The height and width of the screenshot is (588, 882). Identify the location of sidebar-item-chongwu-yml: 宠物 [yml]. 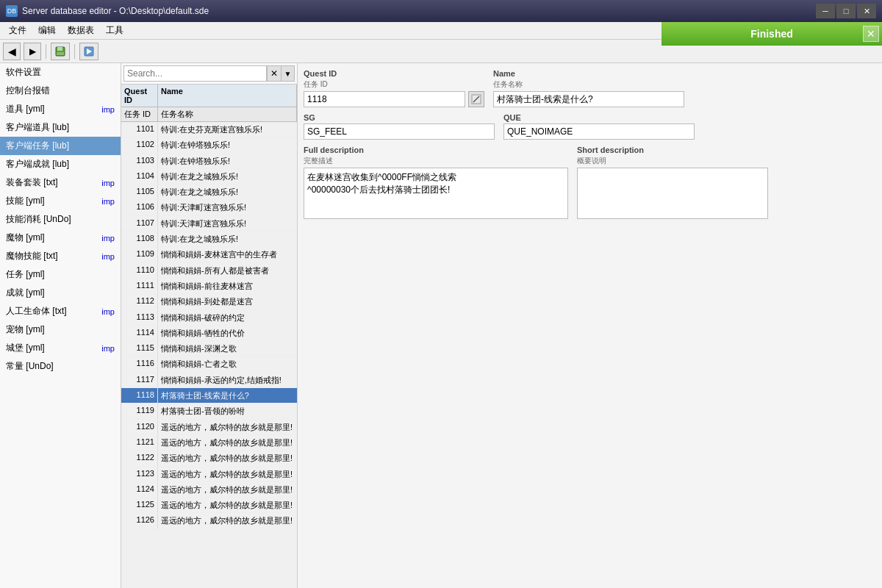
(60, 329).